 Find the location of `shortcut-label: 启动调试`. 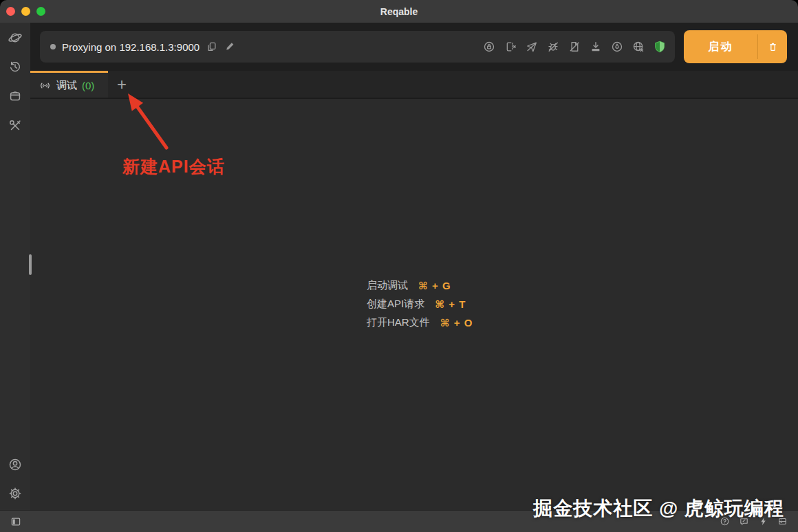

shortcut-label: 启动调试 is located at coordinates (387, 286).